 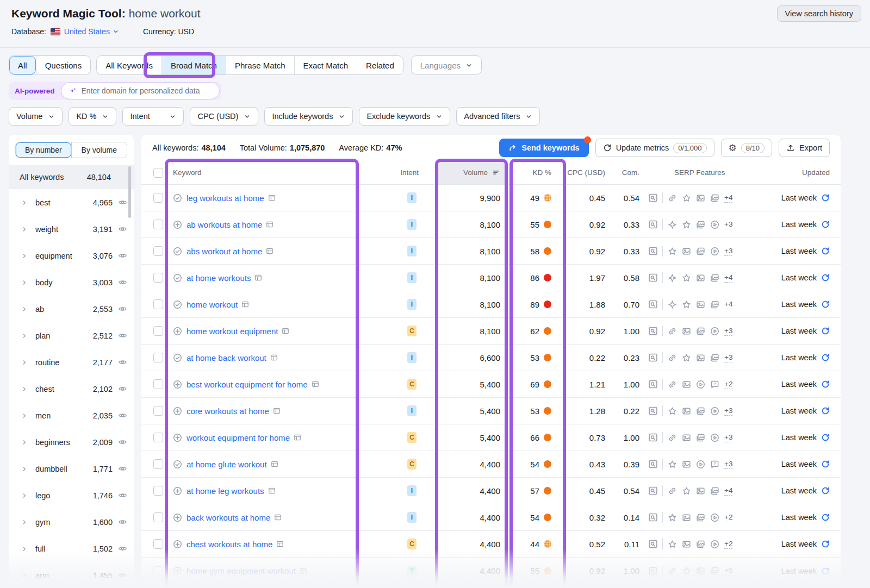 What do you see at coordinates (412, 571) in the screenshot?
I see `intent-badge: T` at bounding box center [412, 571].